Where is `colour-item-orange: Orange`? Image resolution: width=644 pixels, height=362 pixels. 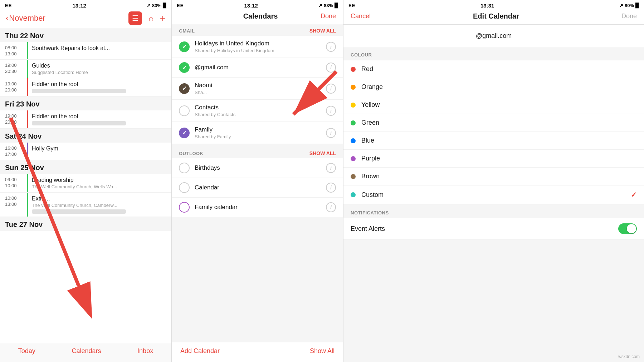
colour-item-orange: Orange is located at coordinates (494, 87).